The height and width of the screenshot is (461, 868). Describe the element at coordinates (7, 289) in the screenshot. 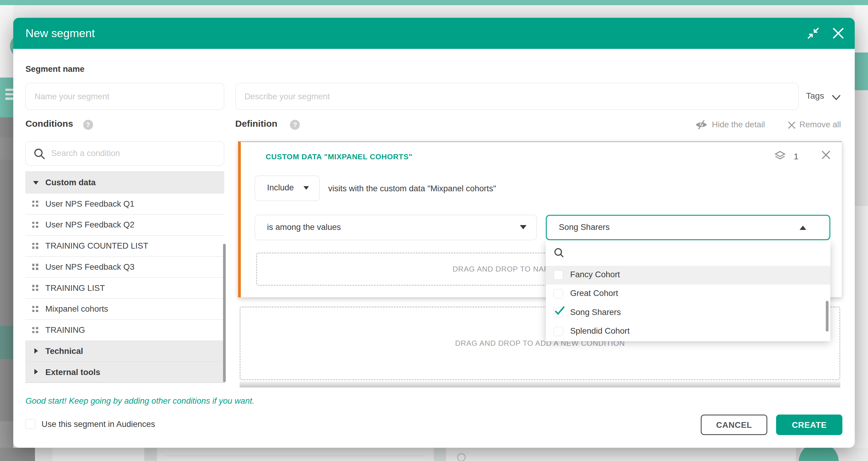

I see `background-sidebar` at that location.